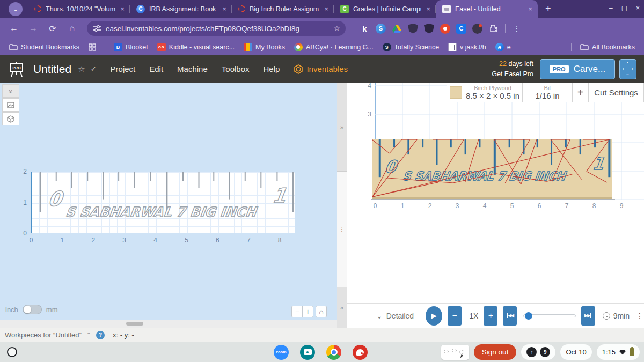 The height and width of the screenshot is (362, 644). I want to click on close-window-icon: ×, so click(638, 8).